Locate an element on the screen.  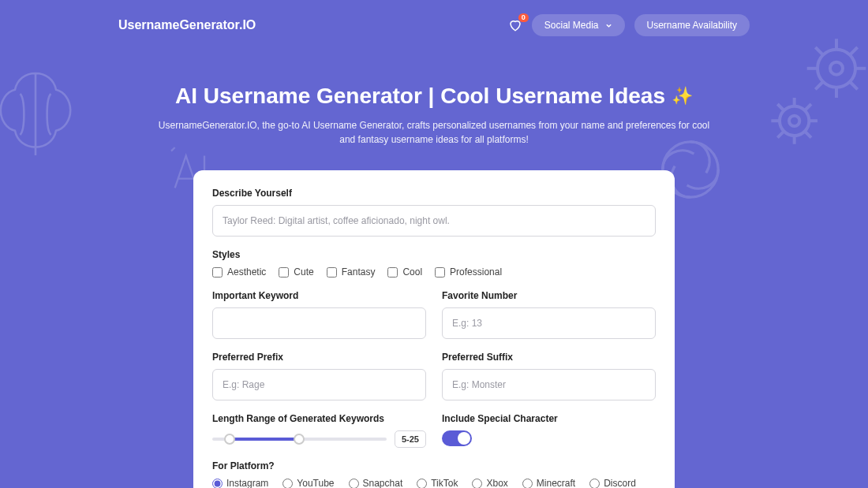
header-nav: 0 Social Media Username Availability is located at coordinates (629, 25).